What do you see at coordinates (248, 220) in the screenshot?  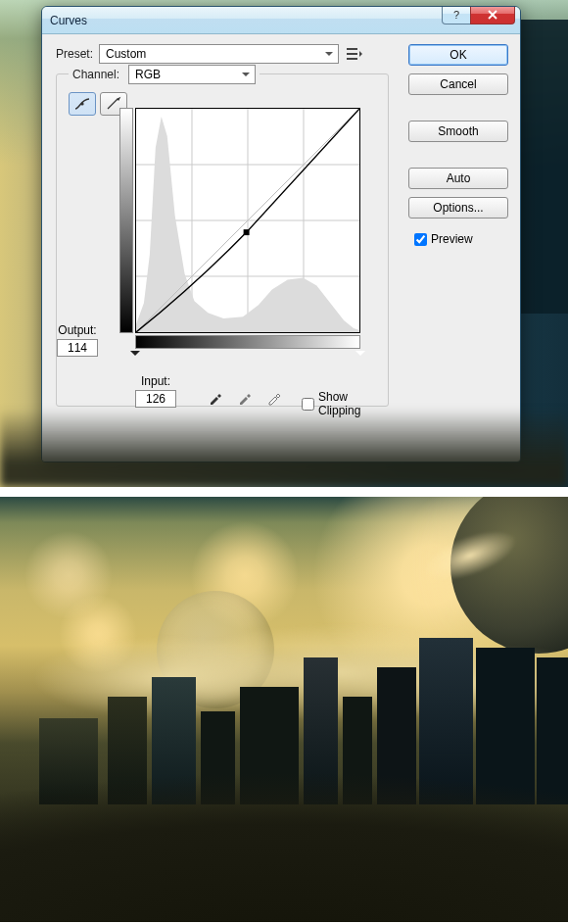 I see `curve-svg` at bounding box center [248, 220].